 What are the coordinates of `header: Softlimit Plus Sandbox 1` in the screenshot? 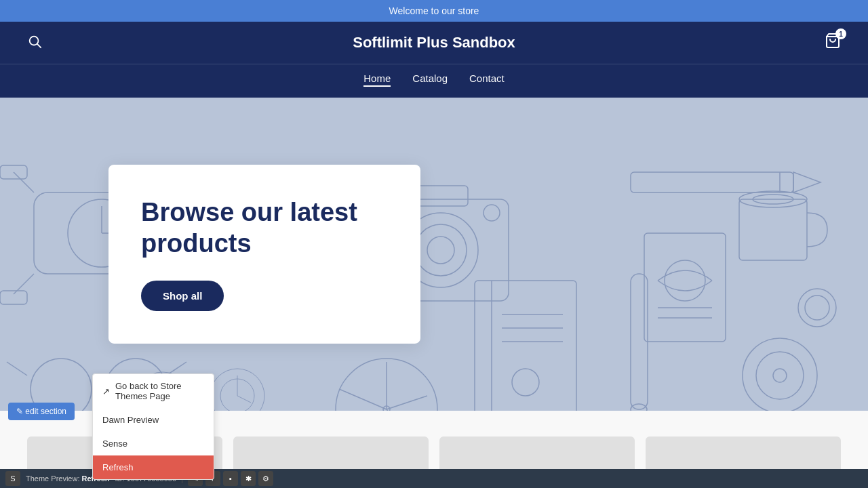 It's located at (434, 43).